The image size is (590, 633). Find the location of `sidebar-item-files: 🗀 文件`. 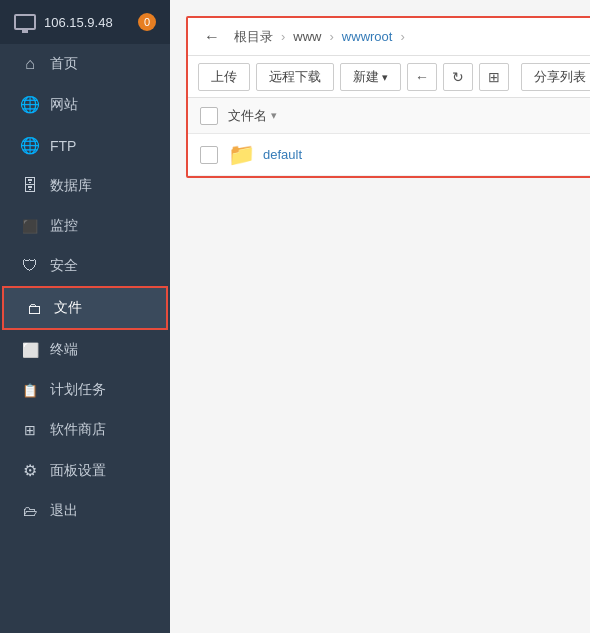

sidebar-item-files: 🗀 文件 is located at coordinates (85, 308).